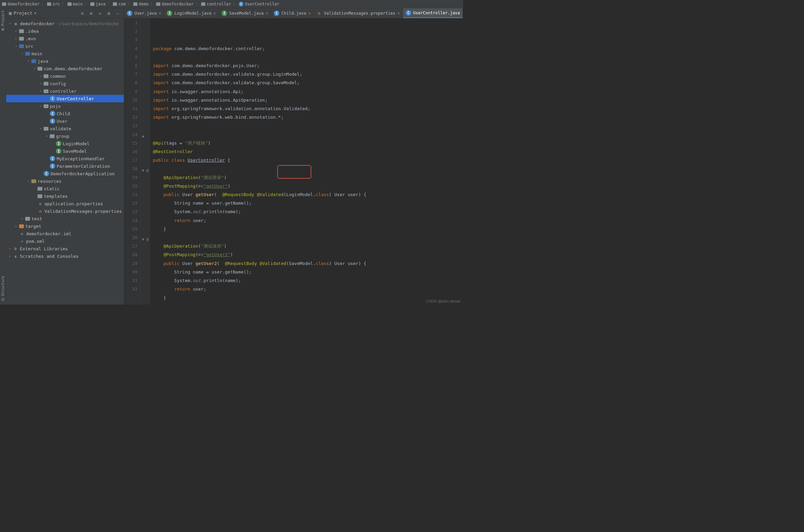  What do you see at coordinates (245, 13) in the screenshot?
I see `editor-tab: ISaveModel.java×` at bounding box center [245, 13].